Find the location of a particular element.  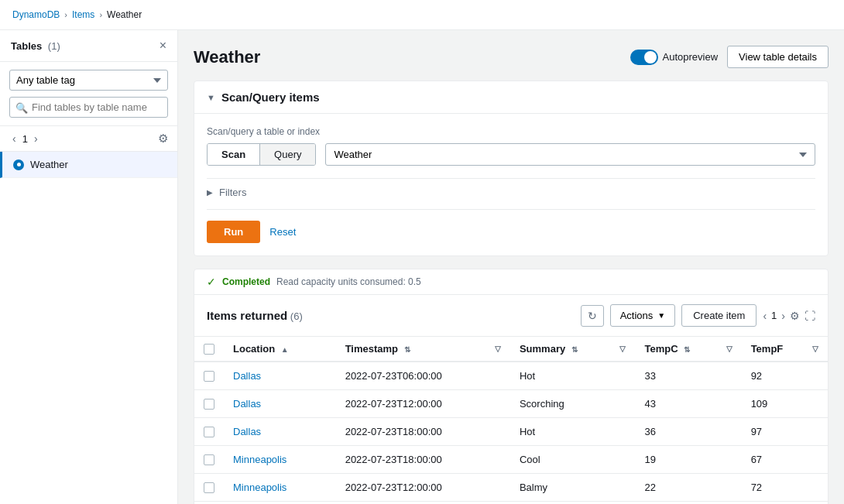

summary-sort-icon: ⇅ is located at coordinates (575, 350).